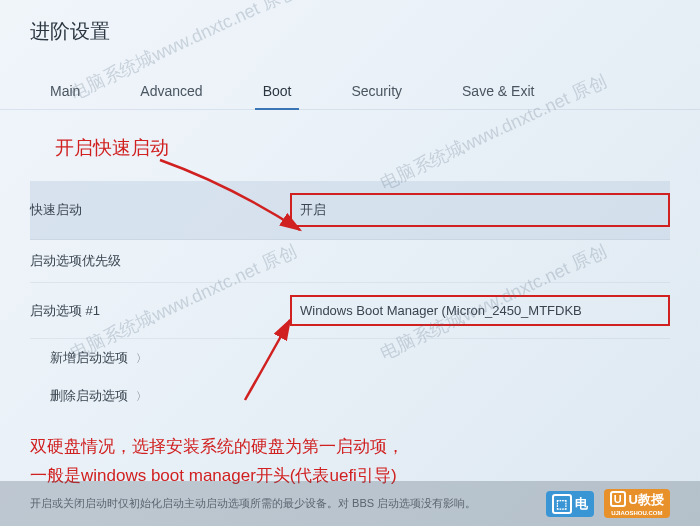 The image size is (700, 526). What do you see at coordinates (350, 448) in the screenshot?
I see `annotation-line-1: 双硬盘情况，选择安装系统的硬盘为第一启动项，` at bounding box center [350, 448].